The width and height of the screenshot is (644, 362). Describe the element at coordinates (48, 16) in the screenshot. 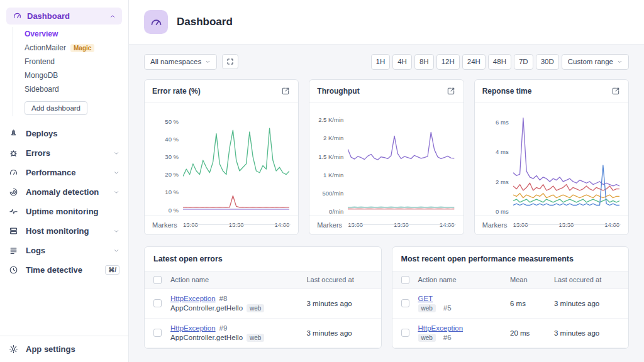

I see `sidebar-dashboard-label: Dashboard` at that location.